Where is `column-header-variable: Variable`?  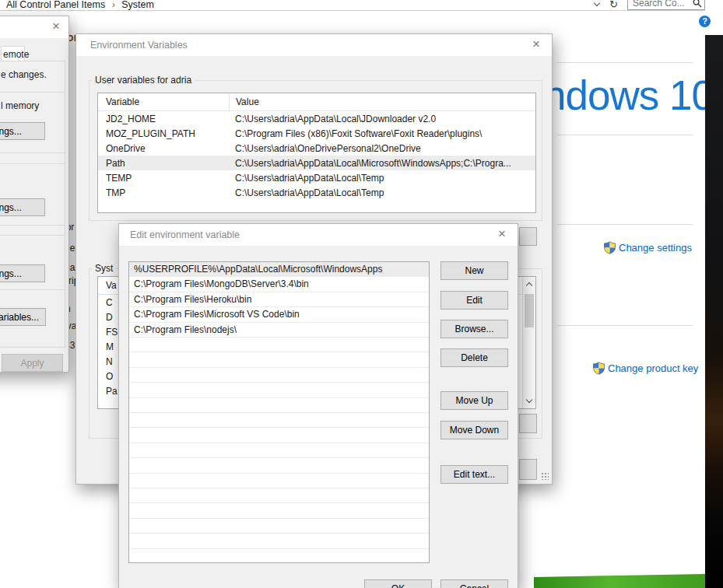 column-header-variable: Variable is located at coordinates (163, 102).